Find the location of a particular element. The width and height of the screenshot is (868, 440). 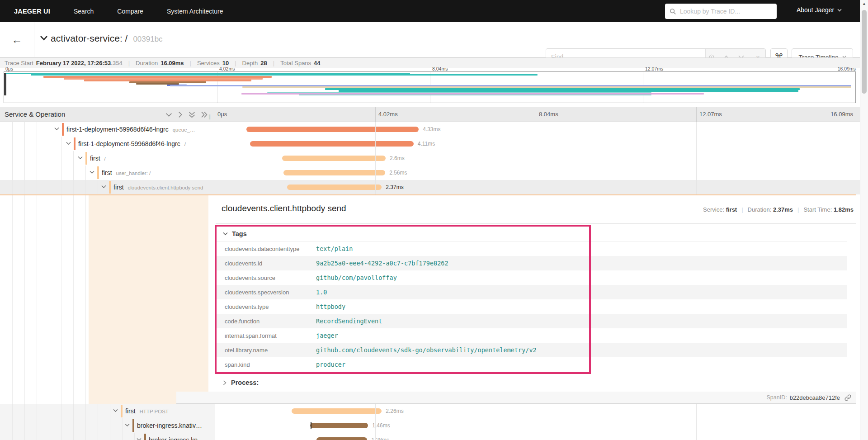

tag-row: cloudevents.id9a2b25a0-eee4-4292-a0c7-c7… is located at coordinates (532, 263).